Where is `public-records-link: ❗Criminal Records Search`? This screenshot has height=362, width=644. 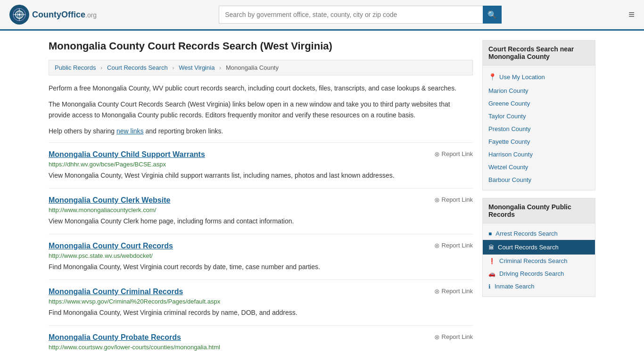 public-records-link: ❗Criminal Records Search is located at coordinates (539, 261).